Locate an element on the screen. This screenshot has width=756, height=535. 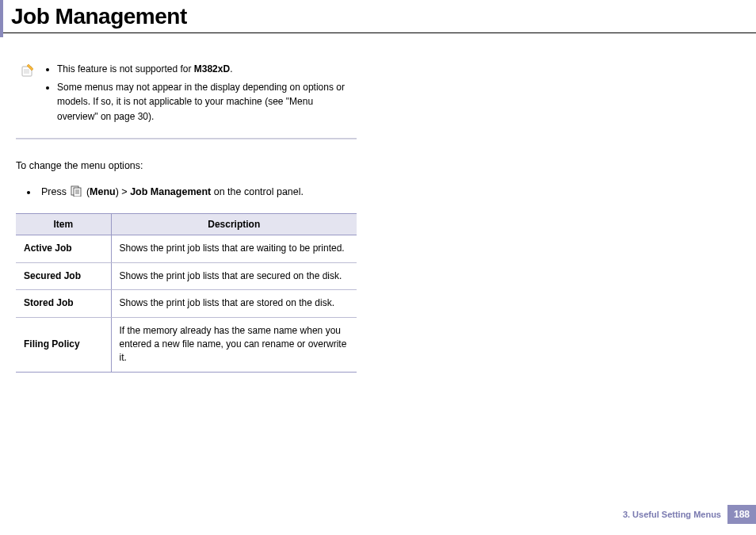
table-row: Active Job Shows the print job lists tha… is located at coordinates (186, 249).